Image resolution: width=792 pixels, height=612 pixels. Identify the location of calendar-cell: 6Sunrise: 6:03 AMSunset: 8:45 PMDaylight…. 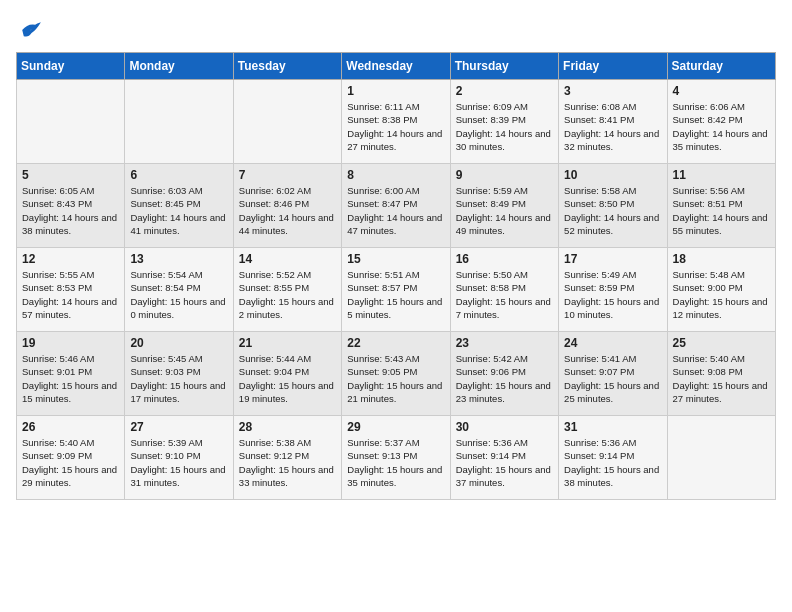
(179, 206).